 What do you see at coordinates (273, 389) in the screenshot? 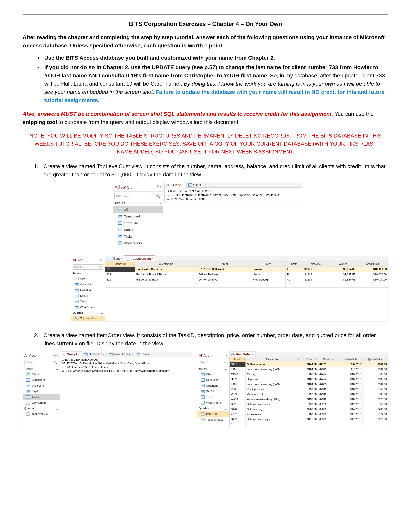
I see `cell: Printing issues` at bounding box center [273, 389].